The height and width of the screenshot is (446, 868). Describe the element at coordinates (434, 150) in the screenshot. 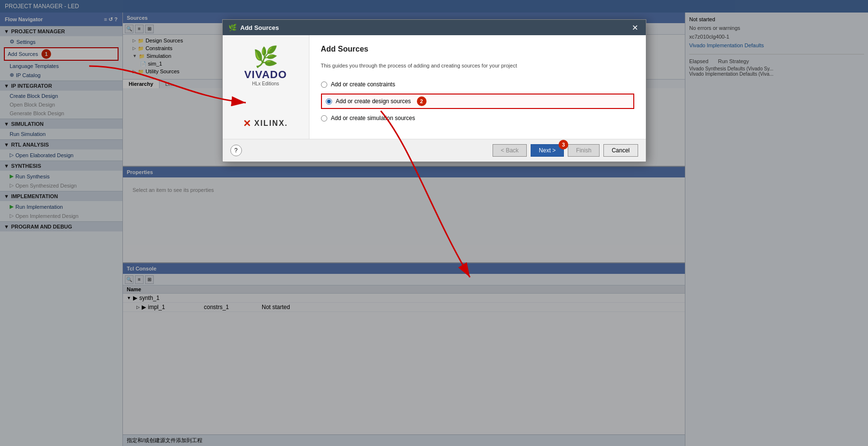

I see `dialog-footer: ? < Back Next > 3 Finish Cancel` at that location.